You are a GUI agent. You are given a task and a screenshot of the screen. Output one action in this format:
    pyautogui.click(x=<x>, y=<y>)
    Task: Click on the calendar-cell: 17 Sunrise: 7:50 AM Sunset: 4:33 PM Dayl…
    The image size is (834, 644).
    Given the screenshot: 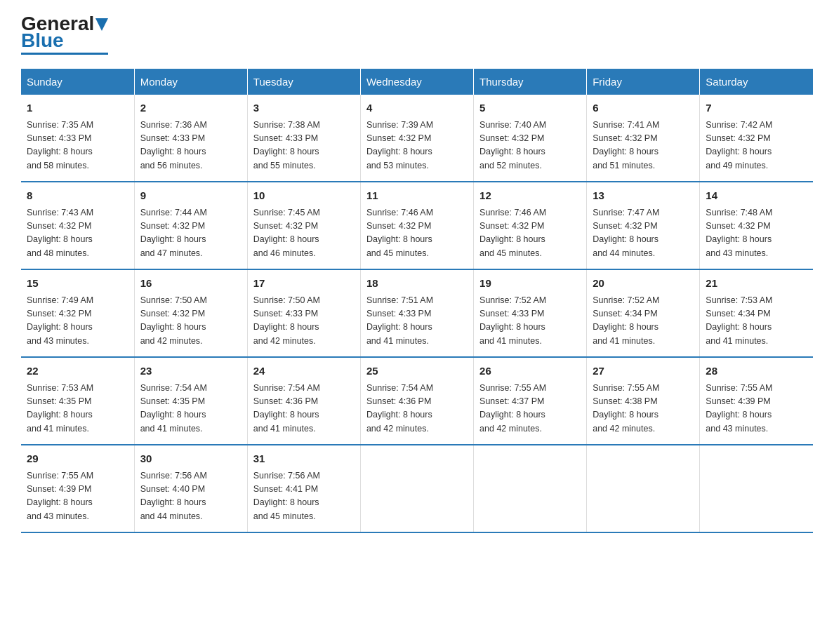 What is the action you would take?
    pyautogui.click(x=303, y=313)
    